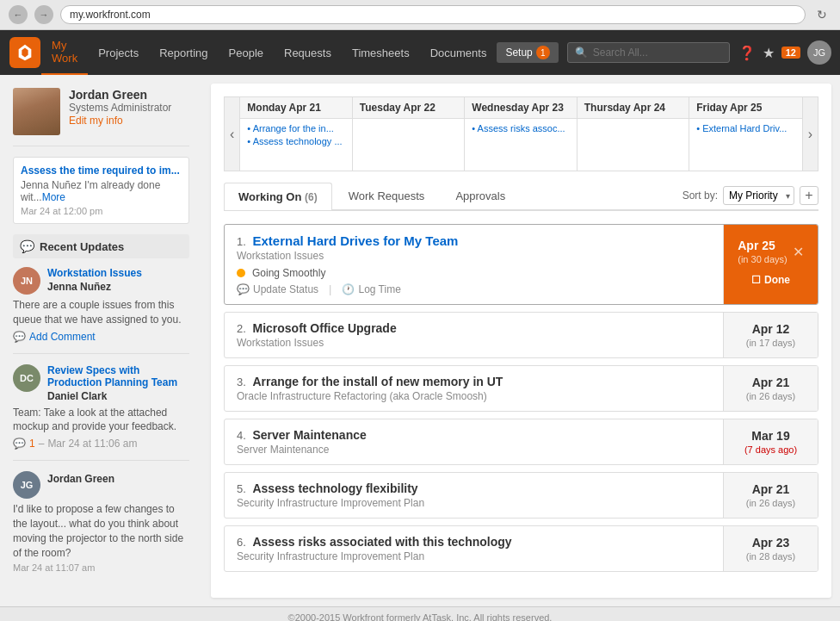 Image resolution: width=840 pixels, height=621 pixels. Describe the element at coordinates (759, 196) in the screenshot. I see `sort-wrapper: My Priority Due Date Name` at that location.